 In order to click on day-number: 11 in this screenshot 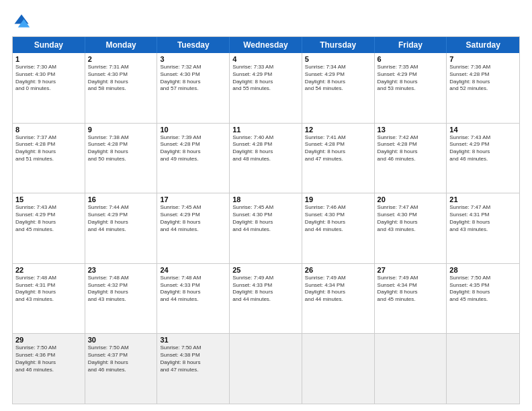, I will do `click(266, 130)`.